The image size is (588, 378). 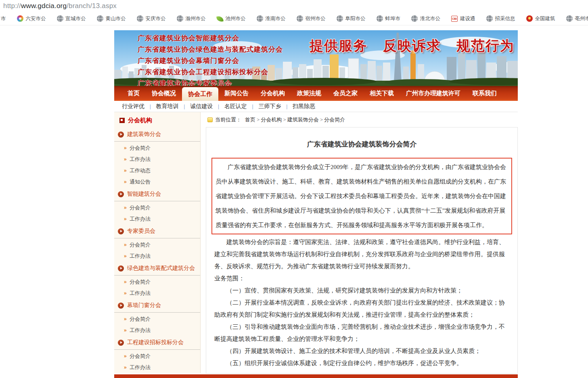 What do you see at coordinates (362, 196) in the screenshot?
I see `article-paragraph: 广东省建筑业协会建筑装饰分会成立于2009年，是广东省建筑业协会的分支机构，由广…` at bounding box center [362, 196].